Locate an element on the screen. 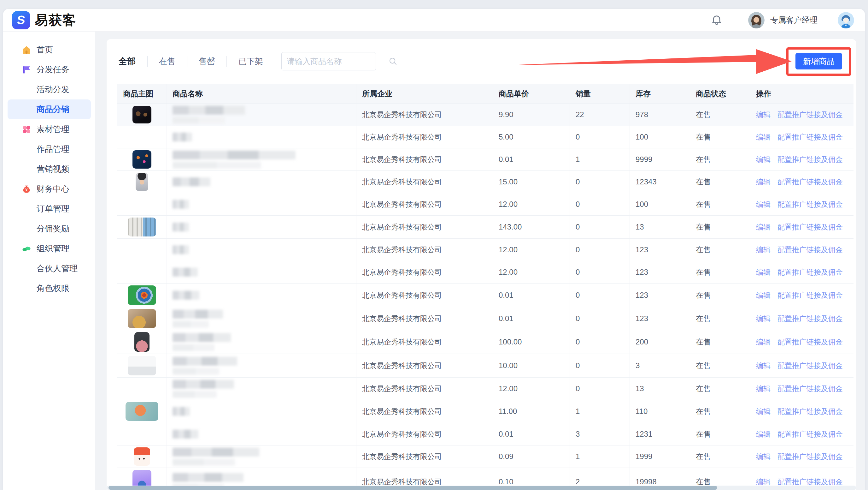  user-avatar is located at coordinates (846, 20).